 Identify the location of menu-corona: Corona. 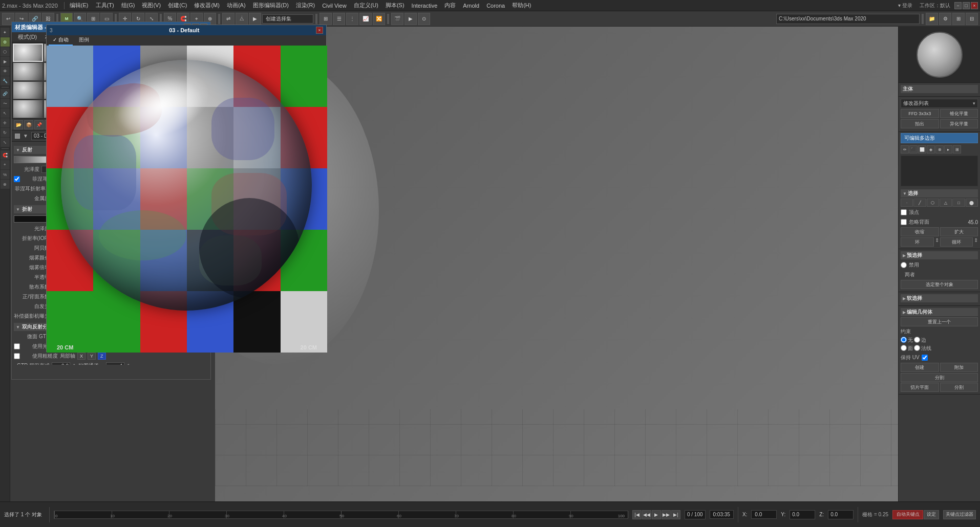
(496, 6).